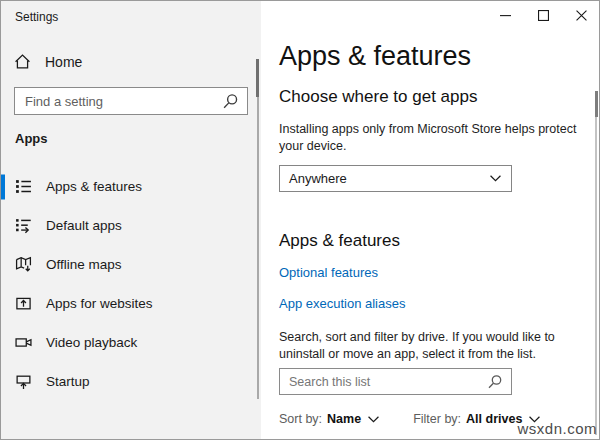 This screenshot has height=440, width=600. Describe the element at coordinates (118, 102) in the screenshot. I see `find-setting-input` at that location.